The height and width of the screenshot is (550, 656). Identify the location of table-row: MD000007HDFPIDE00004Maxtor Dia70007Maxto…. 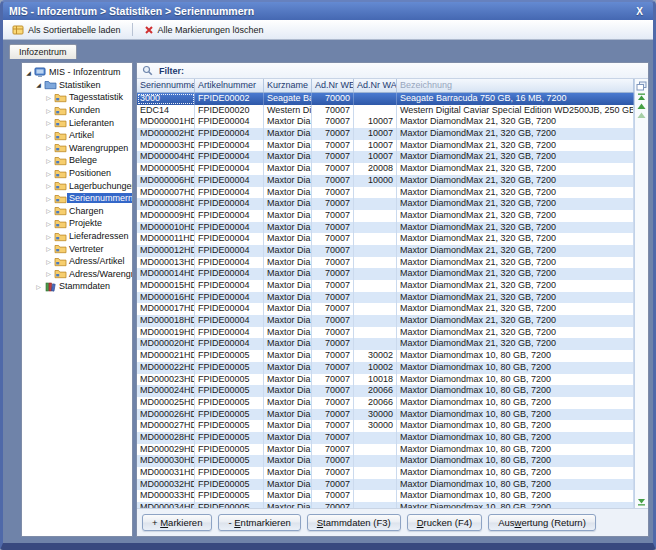
(386, 193).